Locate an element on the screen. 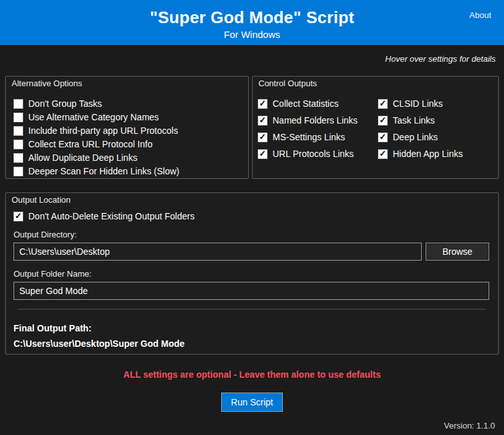  checkbox-label: MS-Settings Links is located at coordinates (309, 137).